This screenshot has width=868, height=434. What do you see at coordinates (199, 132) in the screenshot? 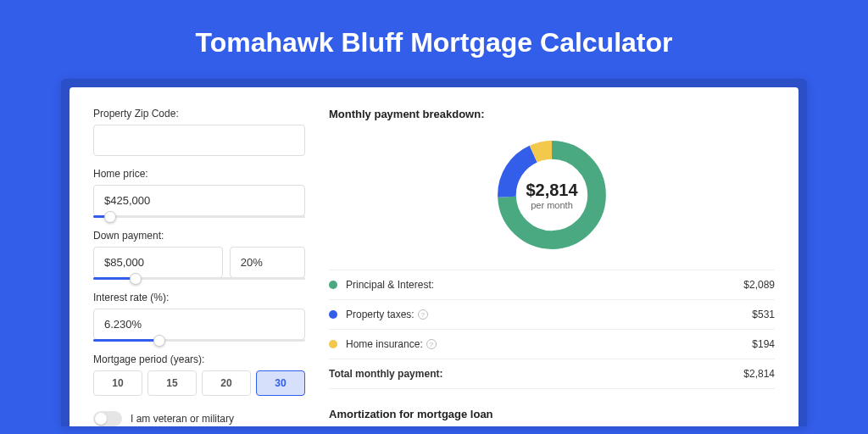
I see `field-zip: Property Zip Code:` at bounding box center [199, 132].